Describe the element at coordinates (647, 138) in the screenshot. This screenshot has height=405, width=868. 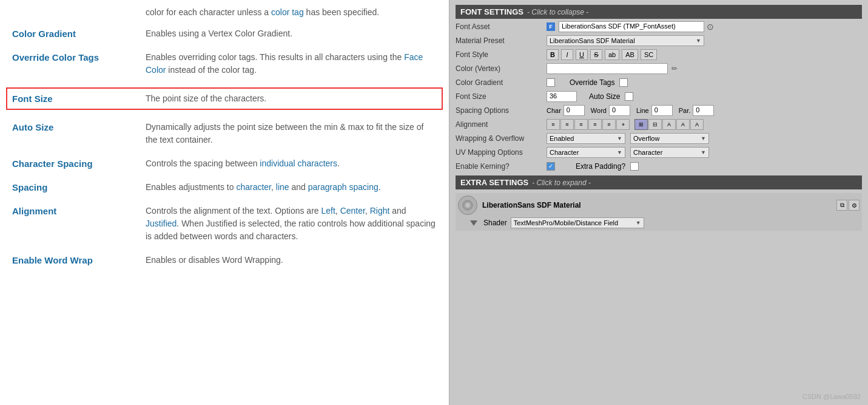
I see `overflow-value: Overflow` at that location.